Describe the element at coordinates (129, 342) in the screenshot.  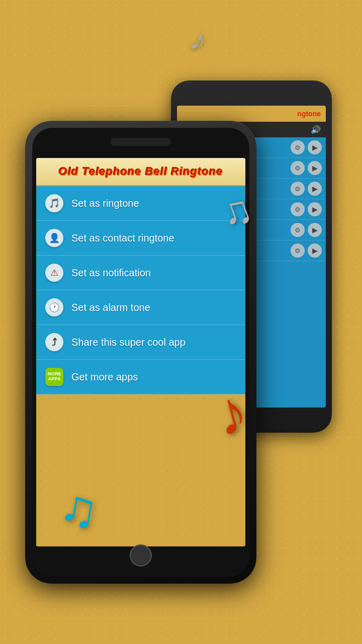
I see `share-app-label: Share this super cool app` at that location.